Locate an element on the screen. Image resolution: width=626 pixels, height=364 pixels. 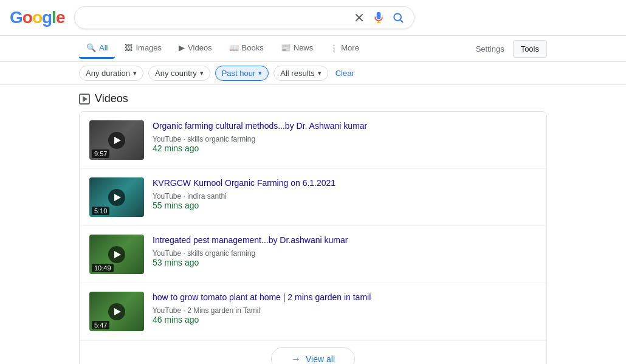
videos-icon: ▶ is located at coordinates (182, 47).